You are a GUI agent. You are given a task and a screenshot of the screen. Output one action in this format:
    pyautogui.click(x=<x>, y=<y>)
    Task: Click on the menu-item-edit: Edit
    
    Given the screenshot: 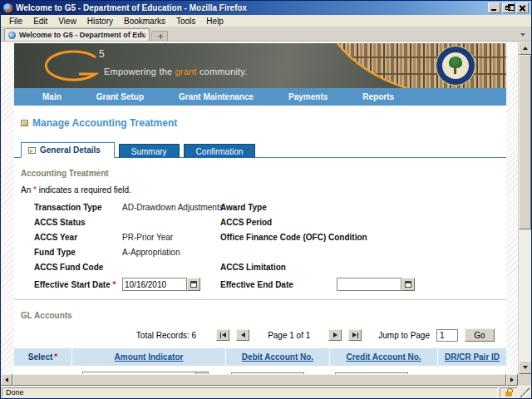 What is the action you would take?
    pyautogui.click(x=40, y=22)
    